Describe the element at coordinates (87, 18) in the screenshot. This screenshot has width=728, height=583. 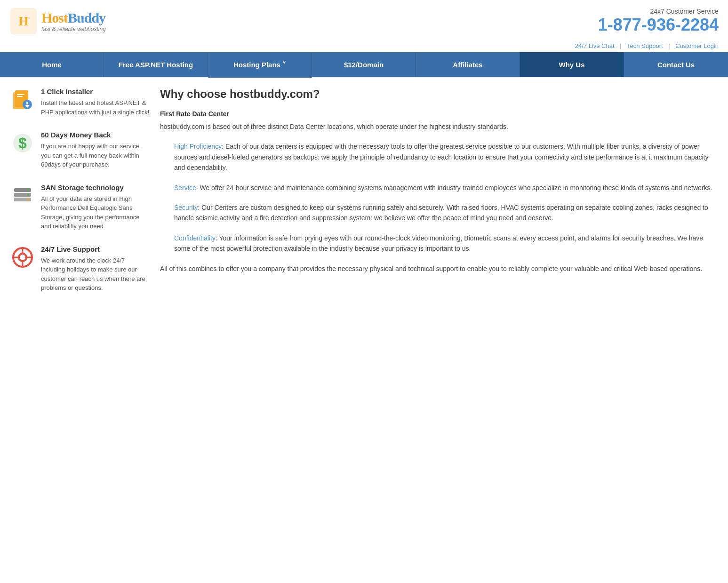
I see `logo-name-part2: Buddy` at that location.